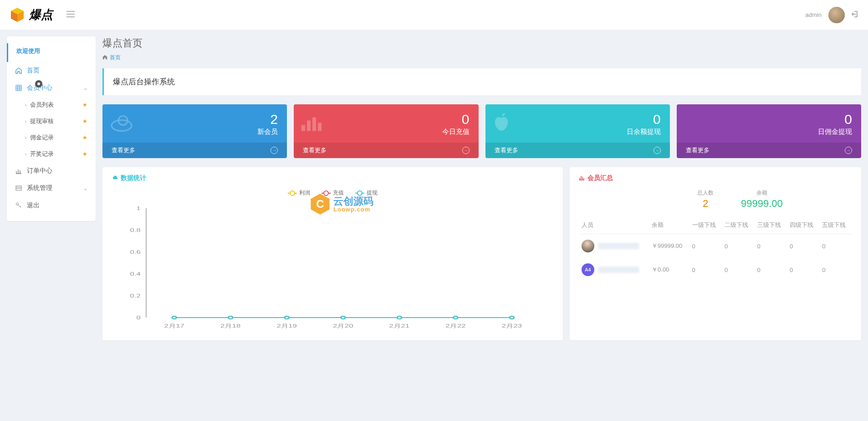  What do you see at coordinates (837, 15) in the screenshot?
I see `user-avatar` at bounding box center [837, 15].